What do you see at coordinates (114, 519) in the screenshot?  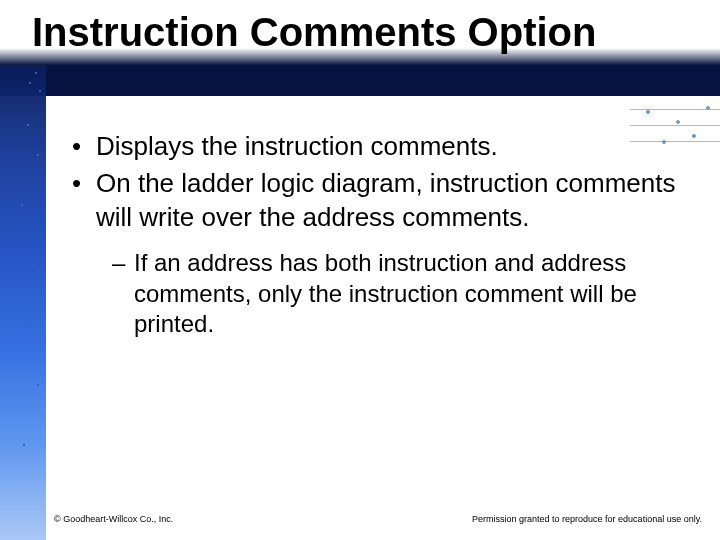 I see `footer-copyright: © Goodheart-Willcox Co., Inc.` at bounding box center [114, 519].